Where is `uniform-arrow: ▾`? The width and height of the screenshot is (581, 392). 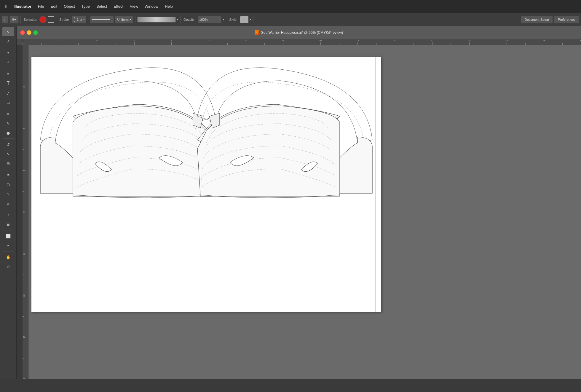 uniform-arrow: ▾ is located at coordinates (130, 20).